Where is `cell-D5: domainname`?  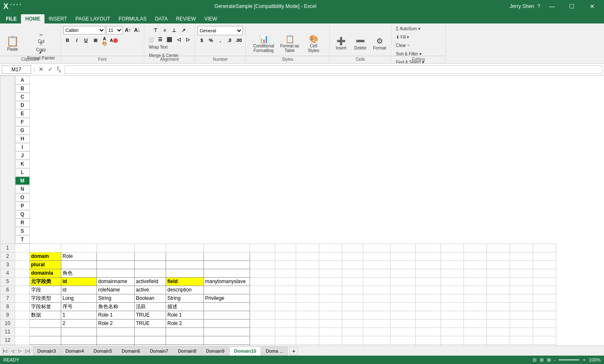
cell-D5: domainname is located at coordinates (116, 281).